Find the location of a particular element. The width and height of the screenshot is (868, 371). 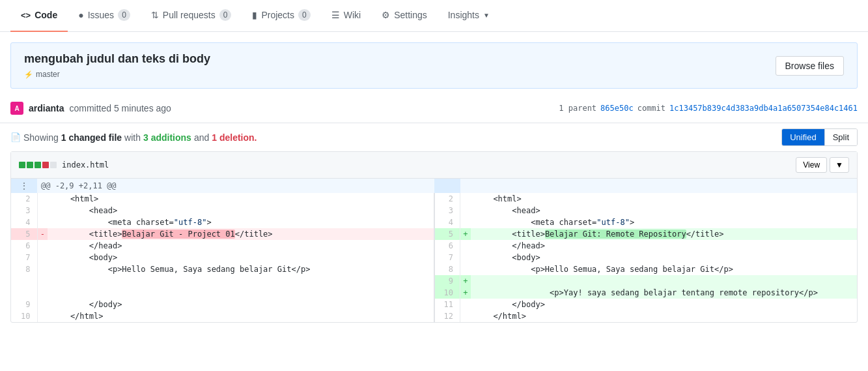

file-options-button: ▼ is located at coordinates (839, 165).